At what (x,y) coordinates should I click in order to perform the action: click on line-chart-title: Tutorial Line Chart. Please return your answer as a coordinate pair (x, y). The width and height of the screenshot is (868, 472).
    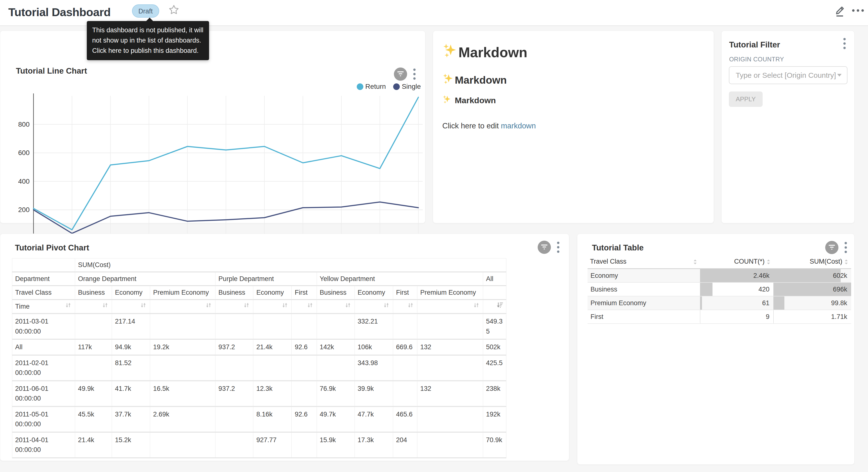
    Looking at the image, I should click on (51, 71).